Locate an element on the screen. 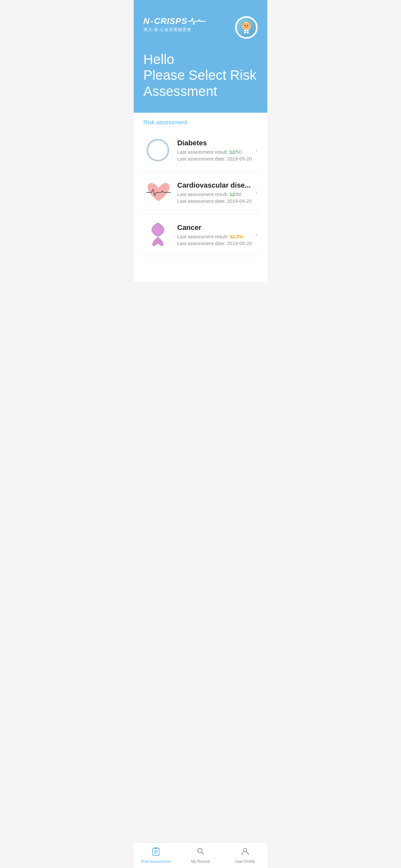  diabetes-icon-container is located at coordinates (158, 150).